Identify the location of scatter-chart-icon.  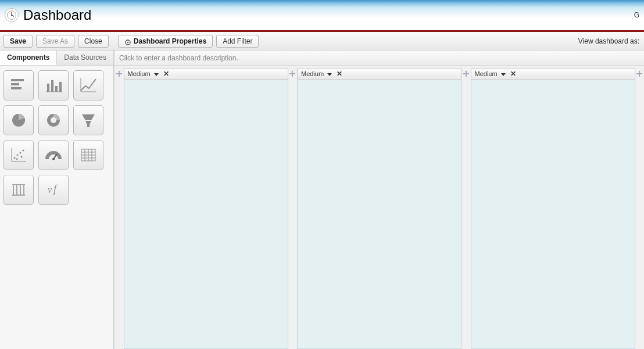
(19, 155).